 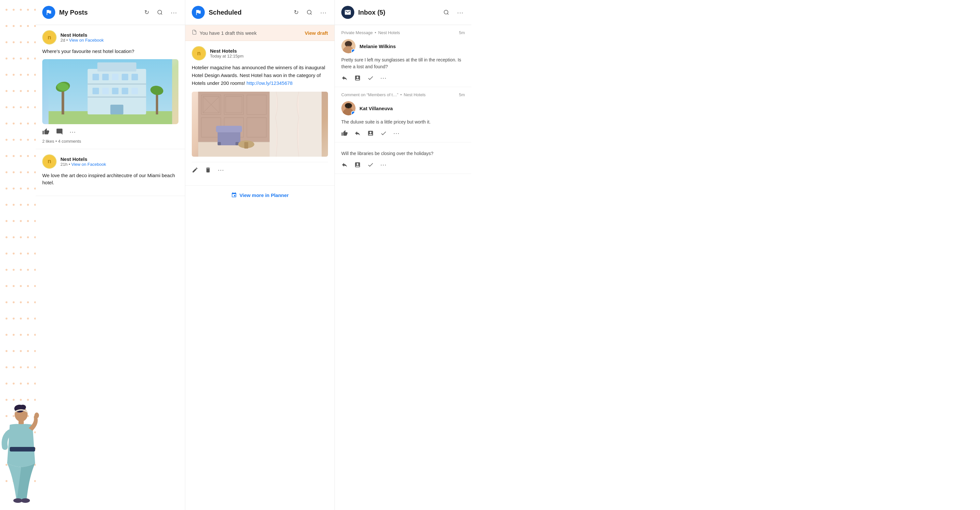 What do you see at coordinates (63, 40) in the screenshot?
I see `post-age: 2d` at bounding box center [63, 40].